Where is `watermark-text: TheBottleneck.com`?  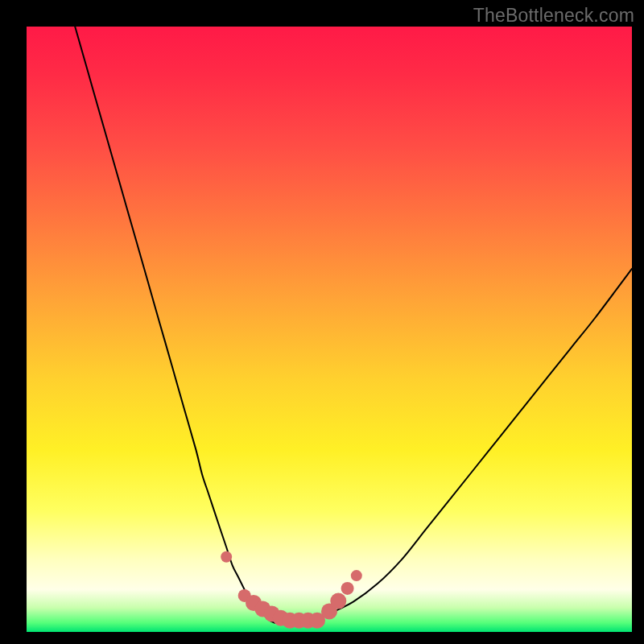
watermark-text: TheBottleneck.com is located at coordinates (554, 16).